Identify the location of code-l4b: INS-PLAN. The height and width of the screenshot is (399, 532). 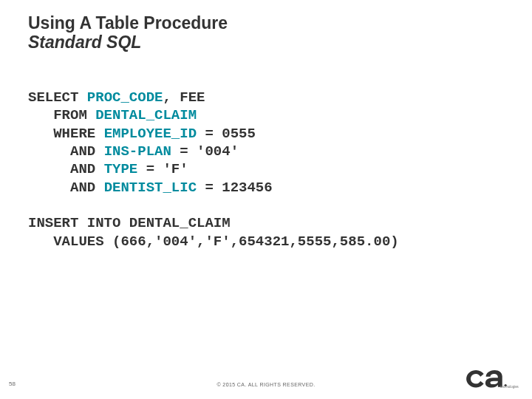
(137, 151).